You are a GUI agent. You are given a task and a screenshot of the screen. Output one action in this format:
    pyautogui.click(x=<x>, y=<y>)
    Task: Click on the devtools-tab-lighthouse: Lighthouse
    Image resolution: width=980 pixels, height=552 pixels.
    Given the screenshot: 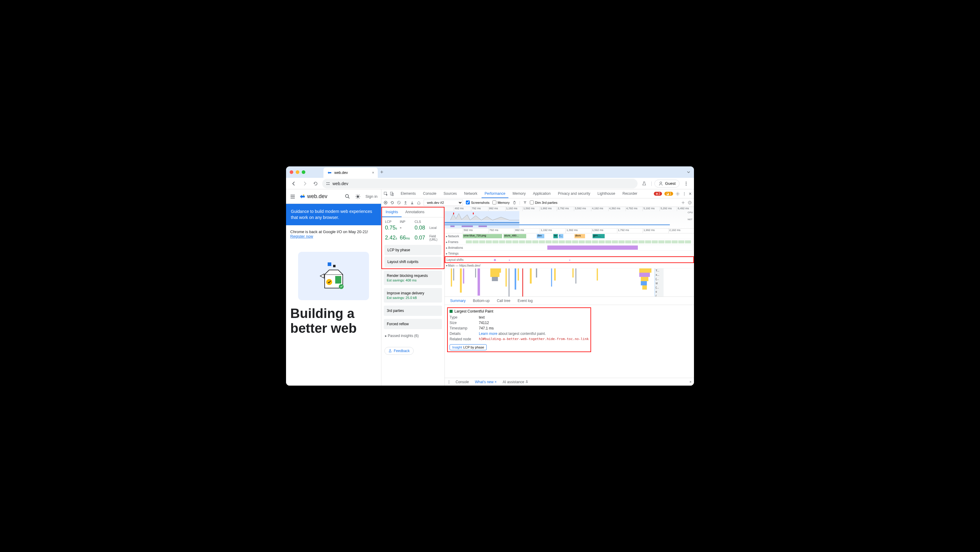 What is the action you would take?
    pyautogui.click(x=606, y=194)
    